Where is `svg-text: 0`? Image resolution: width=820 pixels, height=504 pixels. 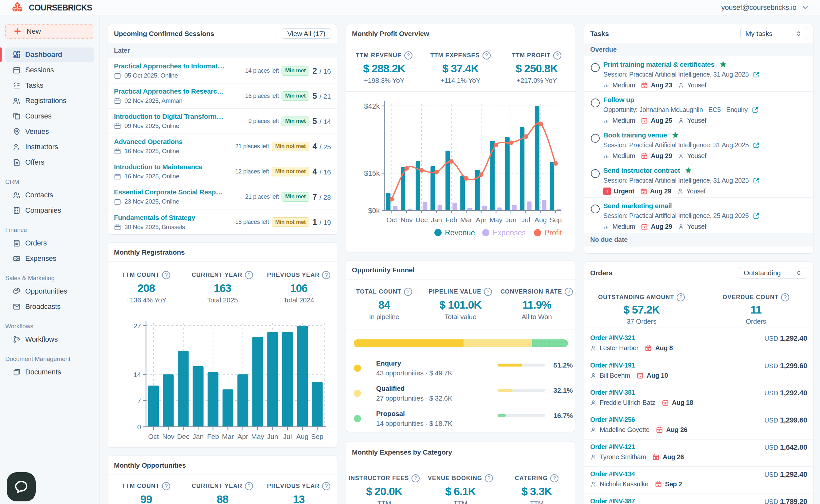 svg-text: 0 is located at coordinates (139, 427).